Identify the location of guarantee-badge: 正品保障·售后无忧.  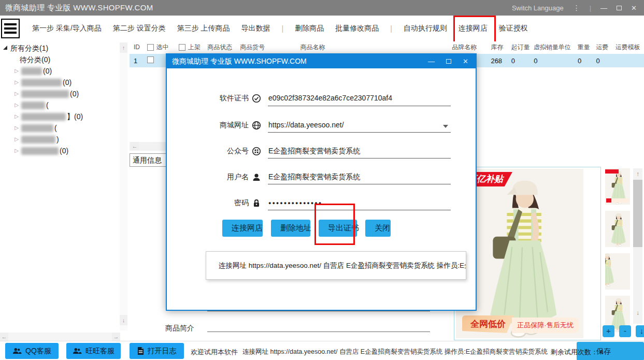
(545, 325).